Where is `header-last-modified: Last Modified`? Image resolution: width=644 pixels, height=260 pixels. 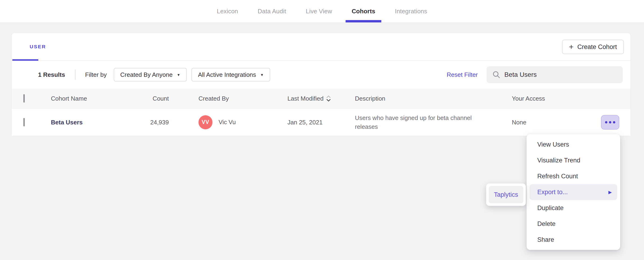
header-last-modified: Last Modified is located at coordinates (309, 98).